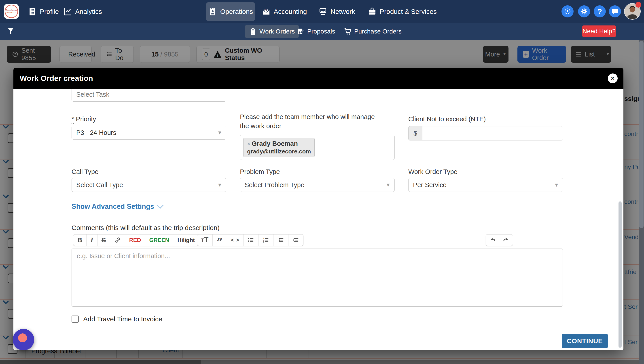  Describe the element at coordinates (343, 12) in the screenshot. I see `nav-network-label: Network` at that location.